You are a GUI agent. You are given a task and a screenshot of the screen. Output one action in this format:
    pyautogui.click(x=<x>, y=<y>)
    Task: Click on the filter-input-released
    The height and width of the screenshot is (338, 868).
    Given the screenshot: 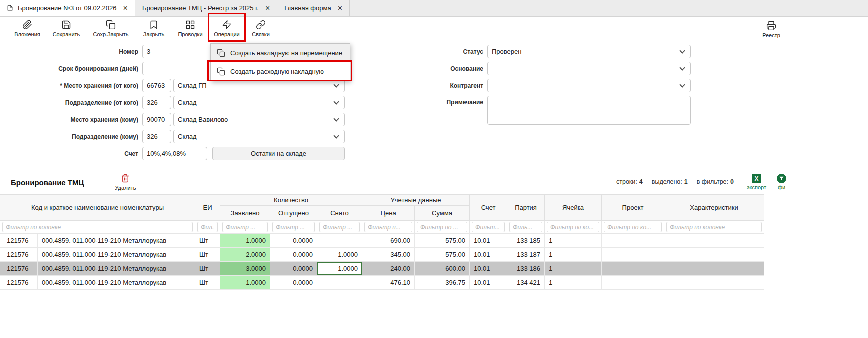 What is the action you would take?
    pyautogui.click(x=293, y=227)
    